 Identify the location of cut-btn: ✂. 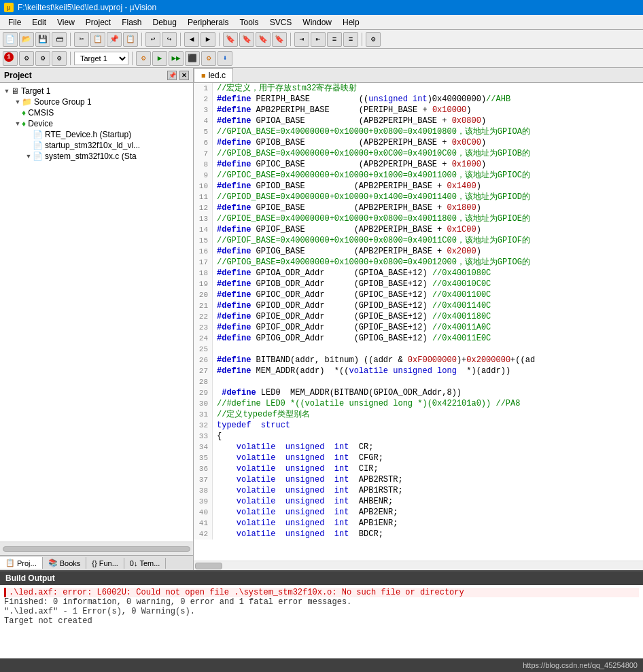
(82, 39).